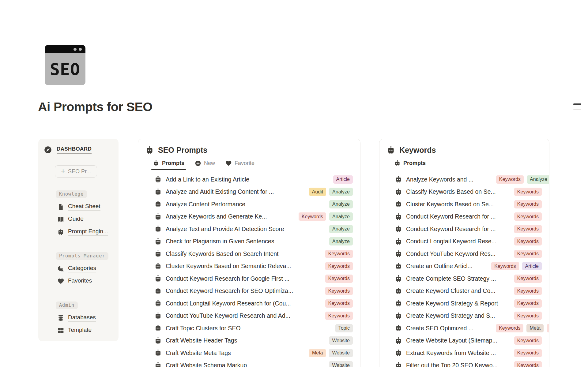  I want to click on list-item: Create Website Layout (Sitemap...Keyword…, so click(468, 341).